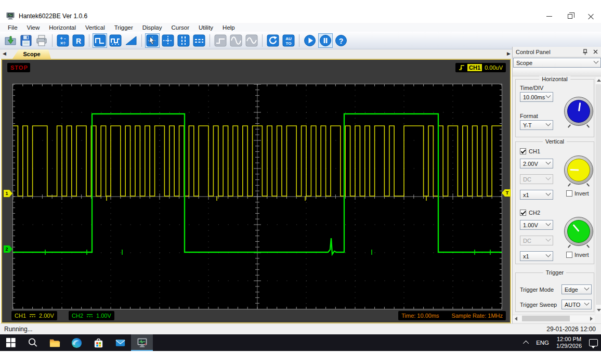  What do you see at coordinates (100, 41) in the screenshot?
I see `square-wave-display-button` at bounding box center [100, 41].